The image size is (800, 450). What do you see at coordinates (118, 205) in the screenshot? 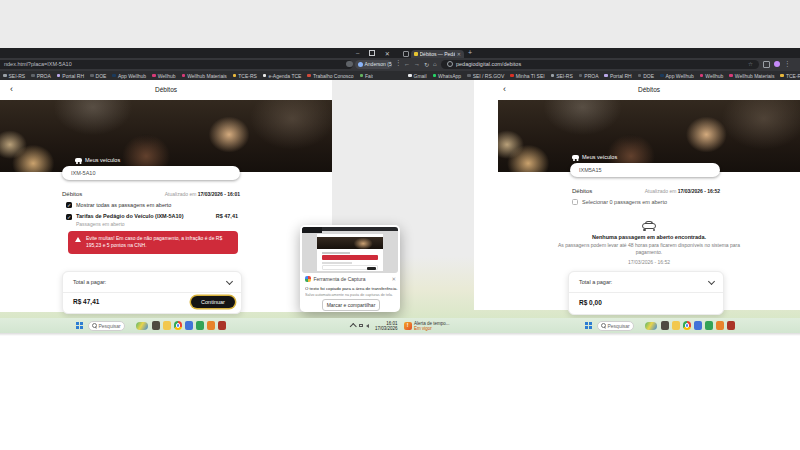
I see `show-all-checkbox-row: ✓ Mostrar todas as passagens em aberto` at bounding box center [118, 205].